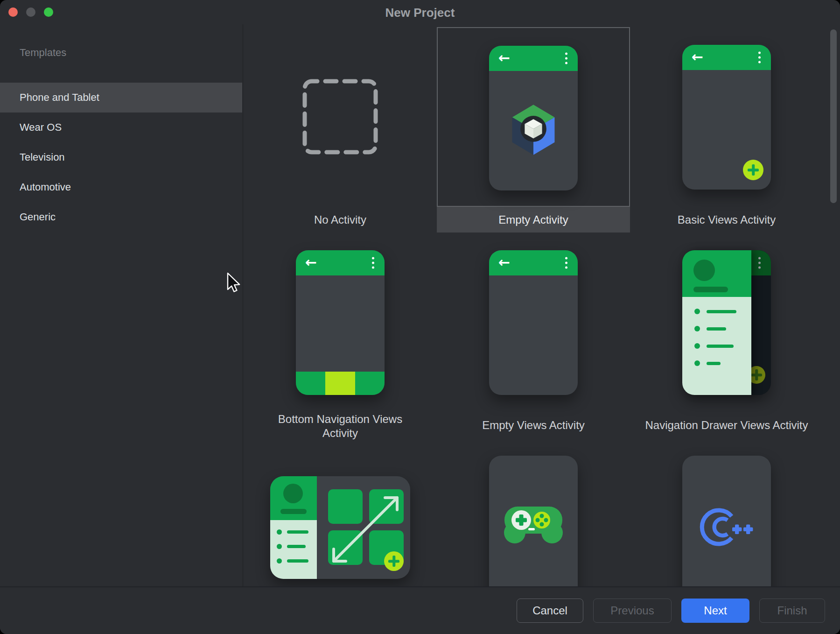  I want to click on template-label: Navigation Drawer Views Activity, so click(727, 425).